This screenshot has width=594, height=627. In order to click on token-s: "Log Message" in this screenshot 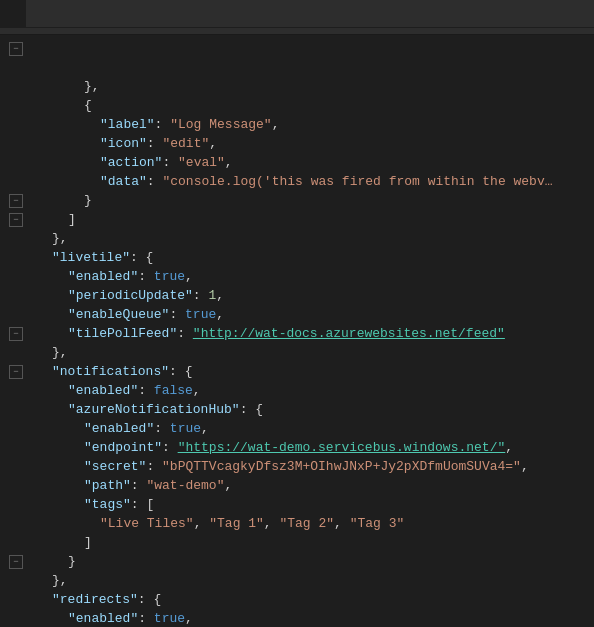, I will do `click(220, 124)`.